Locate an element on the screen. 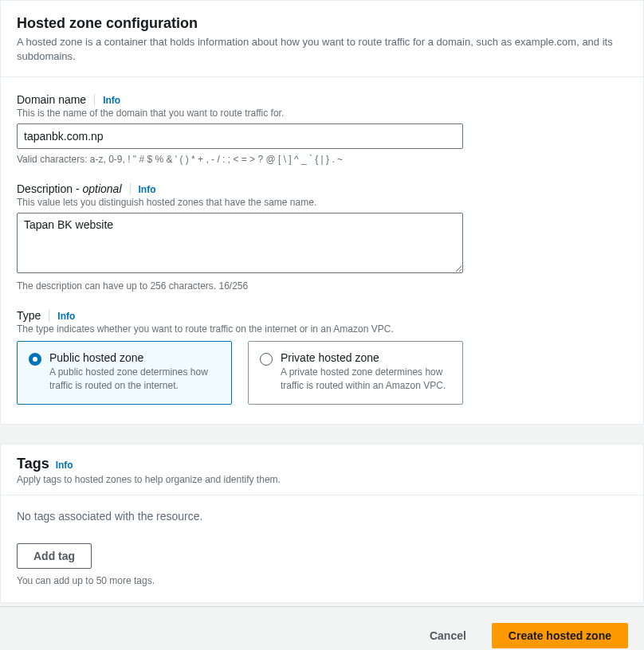 The height and width of the screenshot is (650, 644). description-label-row: Description - optional Info is located at coordinates (322, 189).